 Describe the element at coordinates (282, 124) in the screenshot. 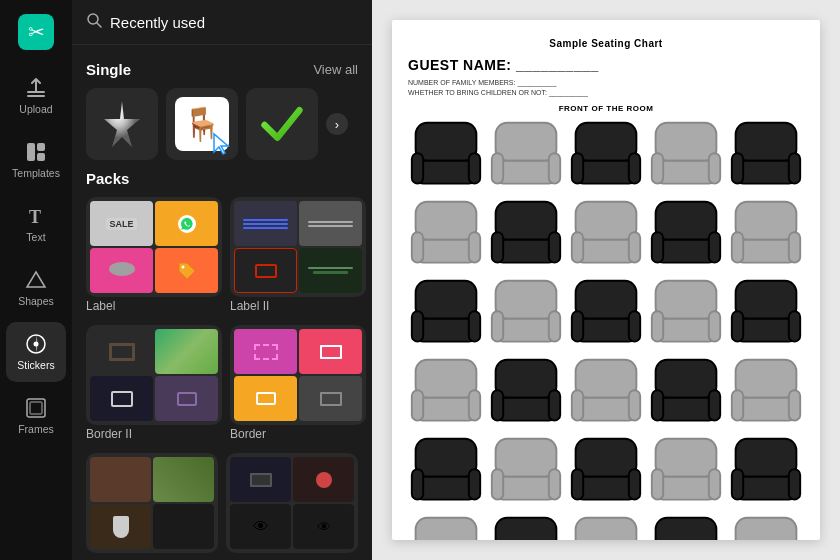

I see `sticker-checkmark` at that location.